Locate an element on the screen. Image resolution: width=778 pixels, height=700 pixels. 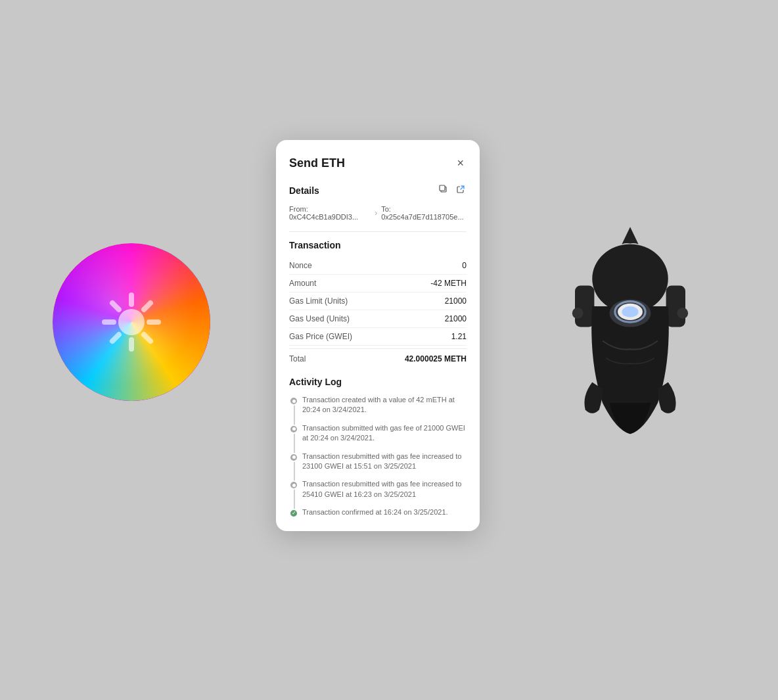
list-item: ✓ Transaction confirmed at 16:24 on 3/25… is located at coordinates (384, 513).